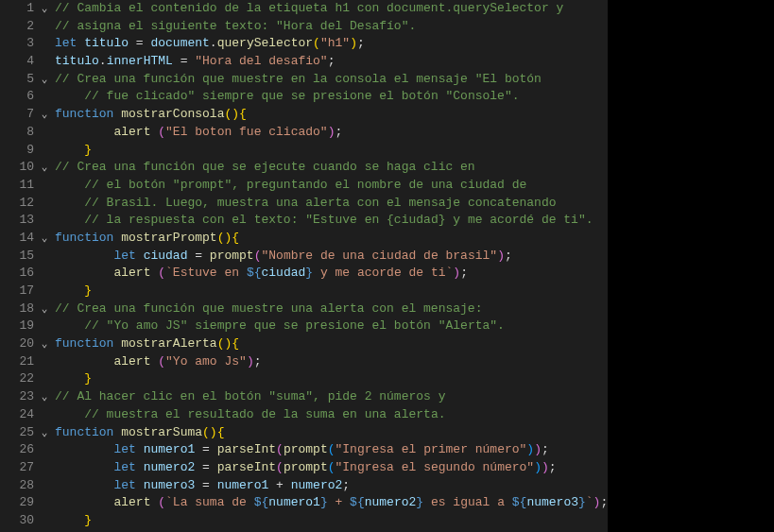  What do you see at coordinates (17, 62) in the screenshot?
I see `line-number: 4` at bounding box center [17, 62].